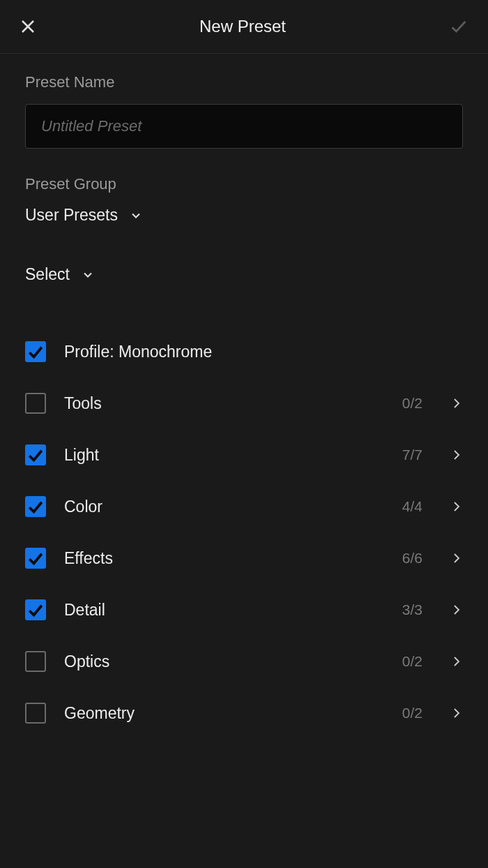  I want to click on select-dropdown: Select, so click(244, 275).